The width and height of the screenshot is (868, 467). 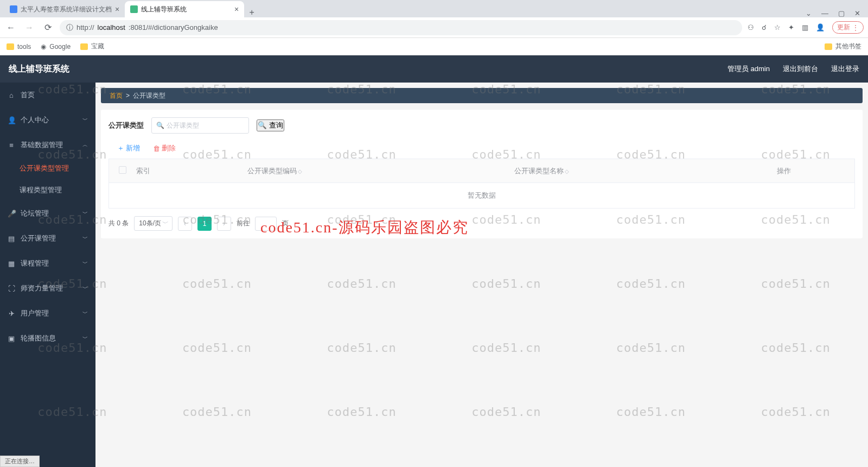 I want to click on chevron-up-icon: ︿, so click(x=85, y=145).